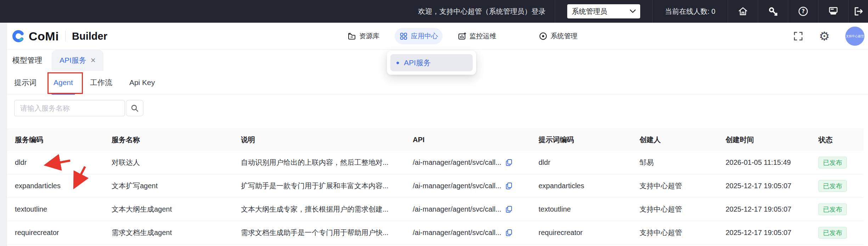 The image size is (868, 246). What do you see at coordinates (690, 11) in the screenshot?
I see `online-count: 当前在线人数: 0` at bounding box center [690, 11].